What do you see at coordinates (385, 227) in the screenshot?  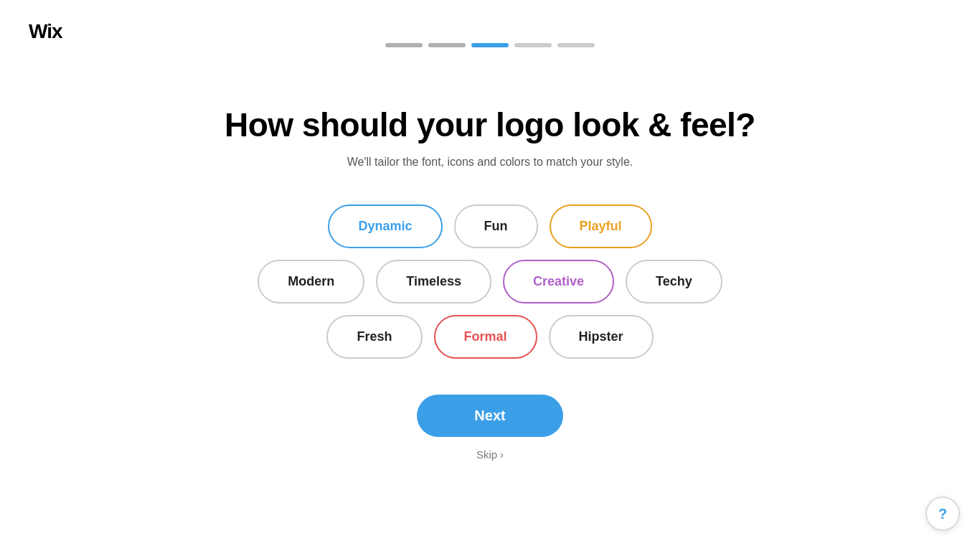 I see `style-option-dynamic: Dynamic` at bounding box center [385, 227].